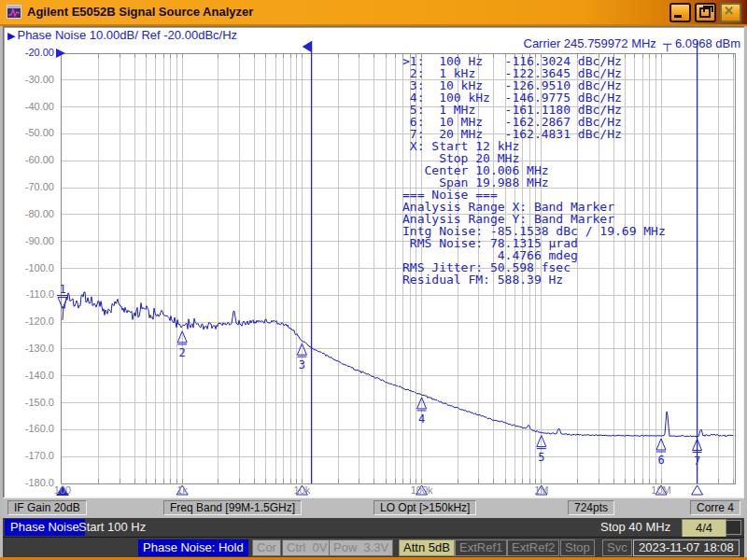 This screenshot has width=747, height=560. Describe the element at coordinates (577, 548) in the screenshot. I see `stop-indicator: Stop` at that location.